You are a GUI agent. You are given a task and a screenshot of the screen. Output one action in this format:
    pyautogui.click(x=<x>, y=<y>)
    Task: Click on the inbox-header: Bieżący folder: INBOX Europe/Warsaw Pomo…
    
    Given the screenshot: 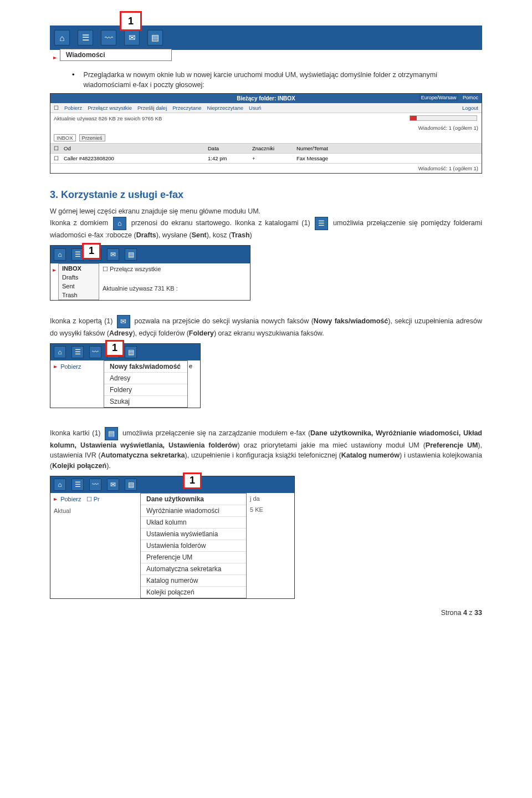 What is the action you would take?
    pyautogui.click(x=266, y=99)
    